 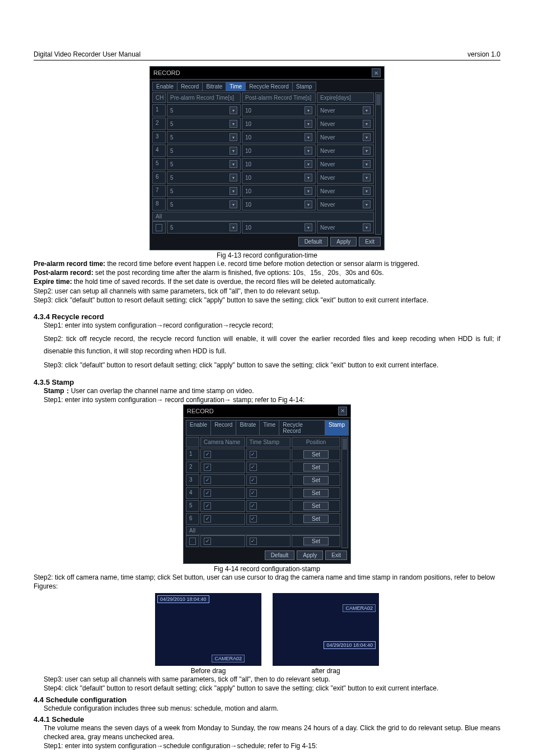 I want to click on post-alarm-label: Post-alarm record:, so click(x=64, y=273).